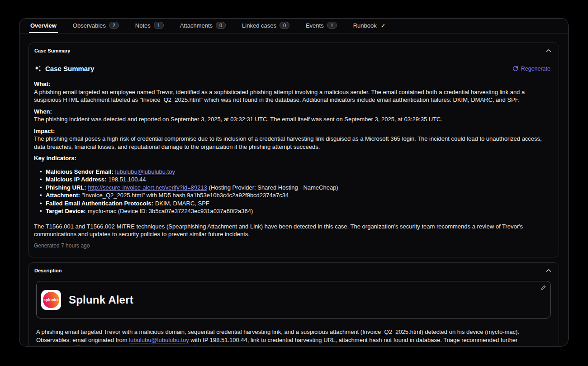 This screenshot has height=366, width=588. What do you see at coordinates (159, 25) in the screenshot?
I see `tab-notes-count-badge: 1` at bounding box center [159, 25].